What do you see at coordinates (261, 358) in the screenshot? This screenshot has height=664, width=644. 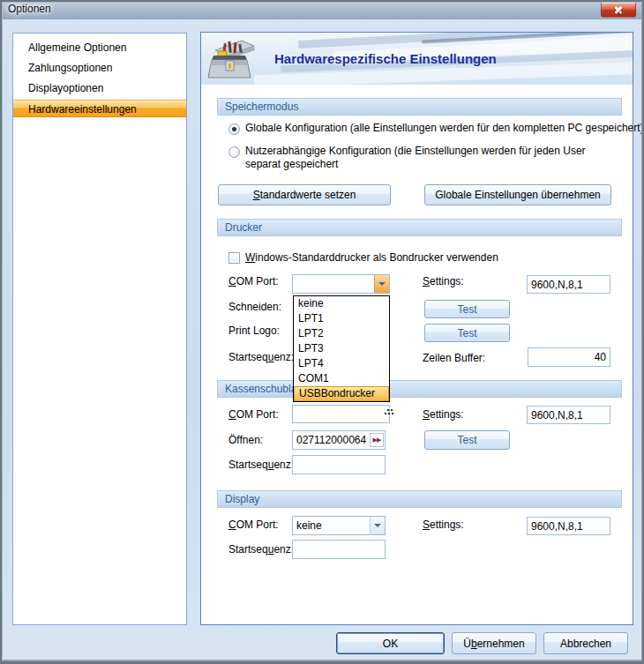 I see `drucker-startsequenz-label: Startsequenz:` at bounding box center [261, 358].